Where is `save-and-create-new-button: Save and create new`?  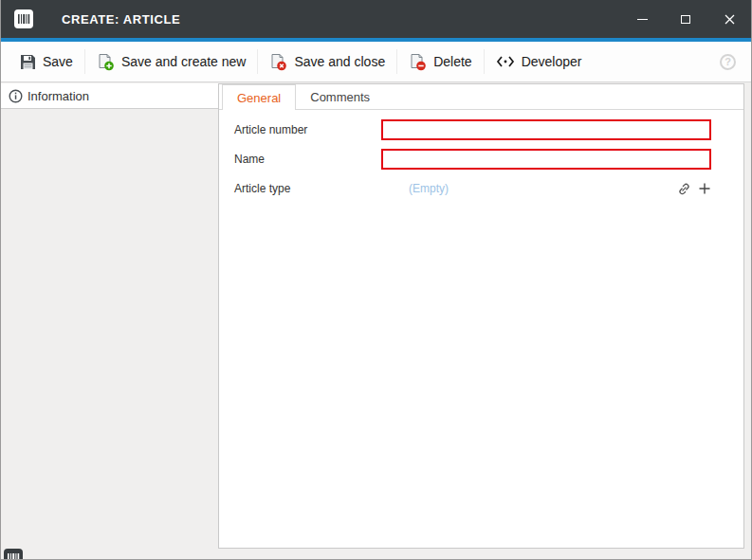
save-and-create-new-button: Save and create new is located at coordinates (172, 63).